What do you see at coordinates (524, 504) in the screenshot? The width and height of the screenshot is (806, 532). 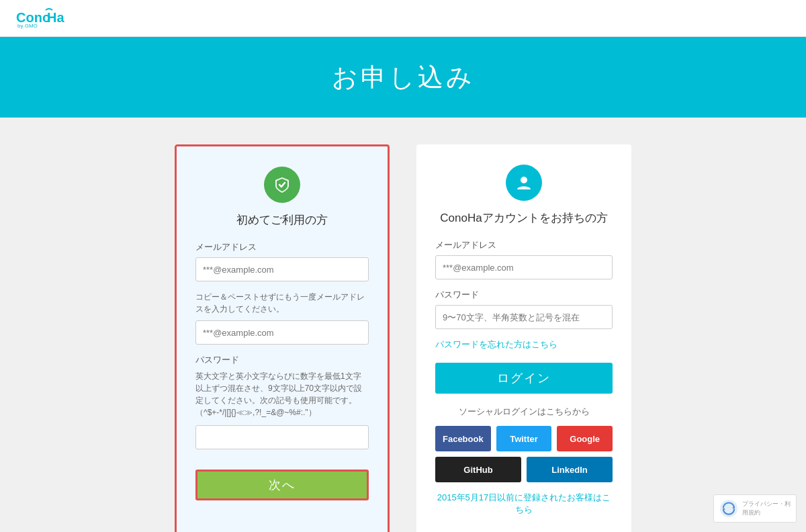 I see `old-account-link: 2015年5月17日以前に登録されたお客様はこちら` at bounding box center [524, 504].